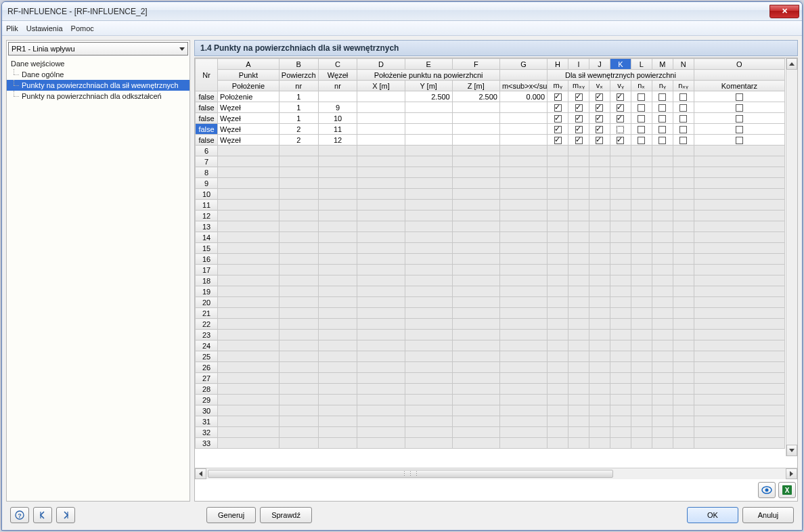 The height and width of the screenshot is (532, 804). Describe the element at coordinates (98, 49) in the screenshot. I see `case-combo: PR1 - Linia wpływu` at that location.